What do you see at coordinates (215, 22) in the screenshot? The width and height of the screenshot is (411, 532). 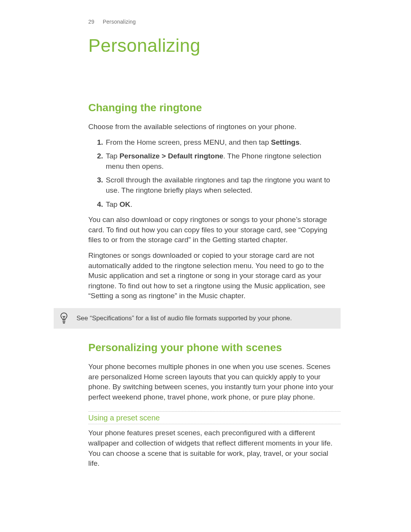 I see `running-header: 29 Personalizing` at bounding box center [215, 22].